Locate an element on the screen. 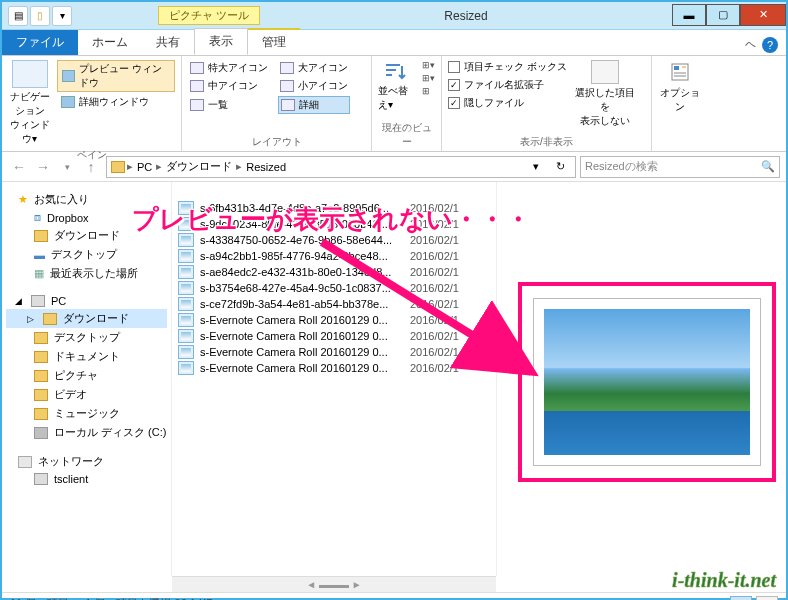 Image resolution: width=788 pixels, height=600 pixels. sort-label: 並べ替え▾ is located at coordinates (395, 98).